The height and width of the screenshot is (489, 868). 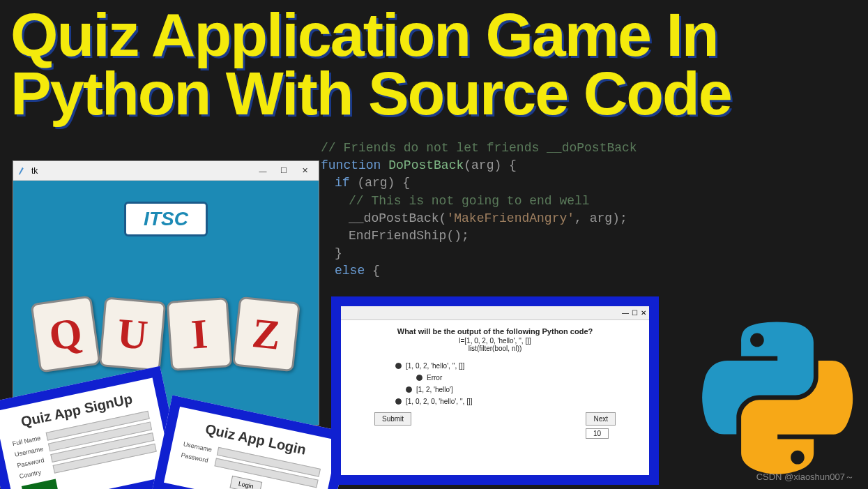 I want to click on option-3: [1, 2, 'hello'], so click(x=521, y=389).